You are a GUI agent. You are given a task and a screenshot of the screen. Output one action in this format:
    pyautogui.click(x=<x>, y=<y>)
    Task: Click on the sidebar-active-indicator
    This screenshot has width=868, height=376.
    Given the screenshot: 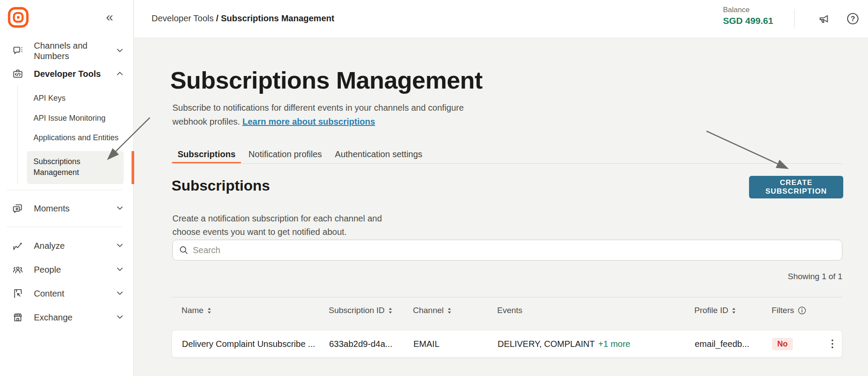 What is the action you would take?
    pyautogui.click(x=133, y=168)
    